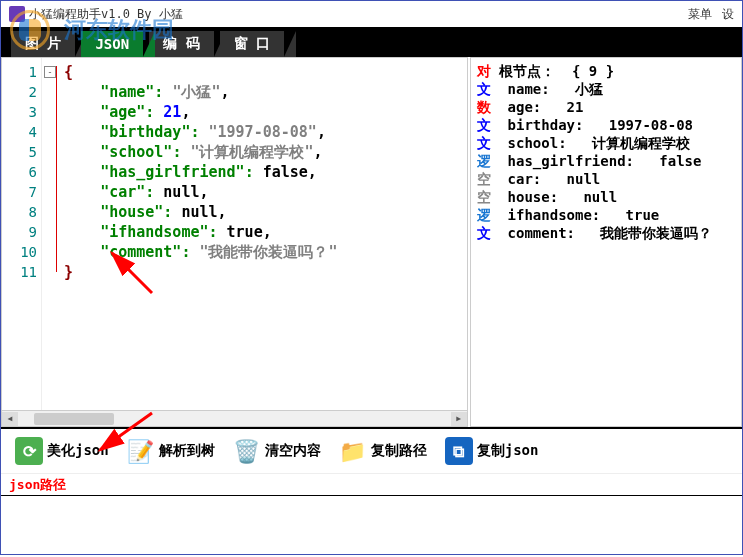 Image resolution: width=743 pixels, height=557 pixels. What do you see at coordinates (252, 44) in the screenshot?
I see `tab-window: 窗 口` at bounding box center [252, 44].